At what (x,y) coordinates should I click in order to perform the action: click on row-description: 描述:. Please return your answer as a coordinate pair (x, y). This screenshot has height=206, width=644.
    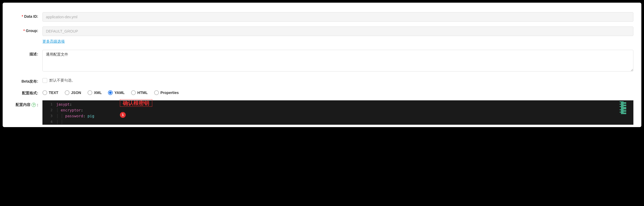
    Looking at the image, I should click on (322, 61).